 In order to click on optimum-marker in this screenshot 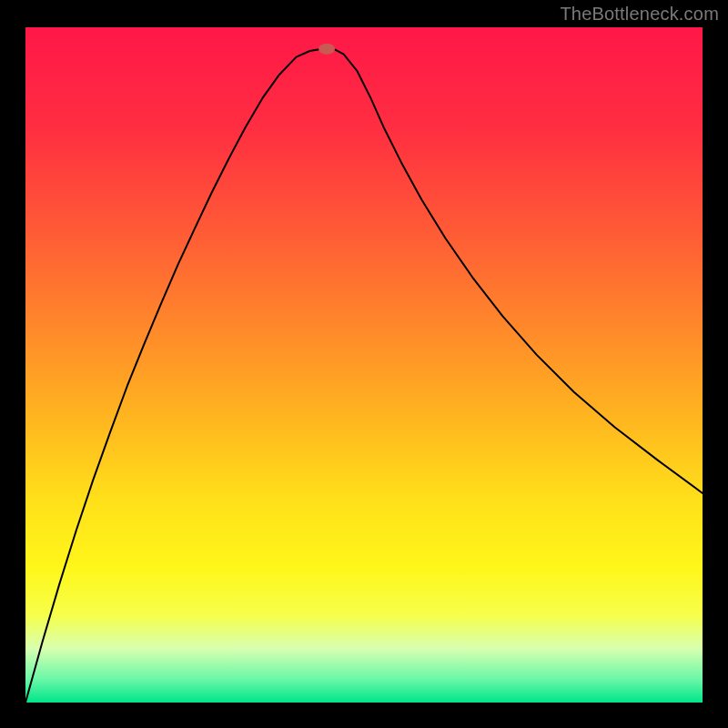, I will do `click(327, 49)`.